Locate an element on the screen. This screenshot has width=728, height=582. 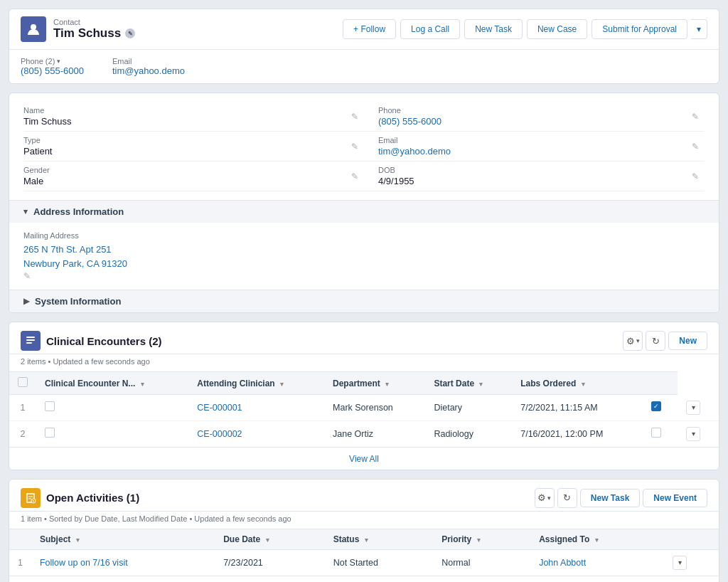
clinical-th-actions is located at coordinates (660, 383).